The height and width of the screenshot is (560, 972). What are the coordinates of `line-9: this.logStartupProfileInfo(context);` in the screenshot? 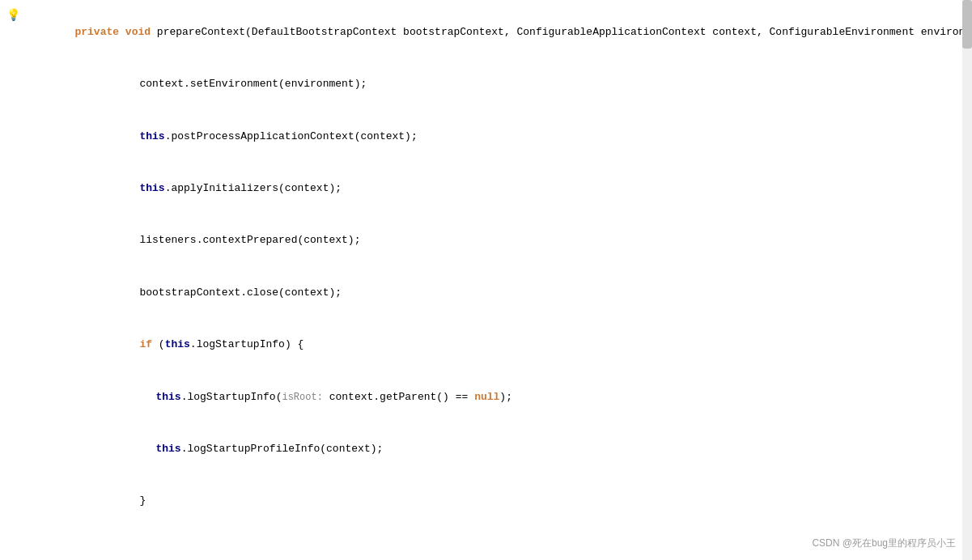 It's located at (490, 449).